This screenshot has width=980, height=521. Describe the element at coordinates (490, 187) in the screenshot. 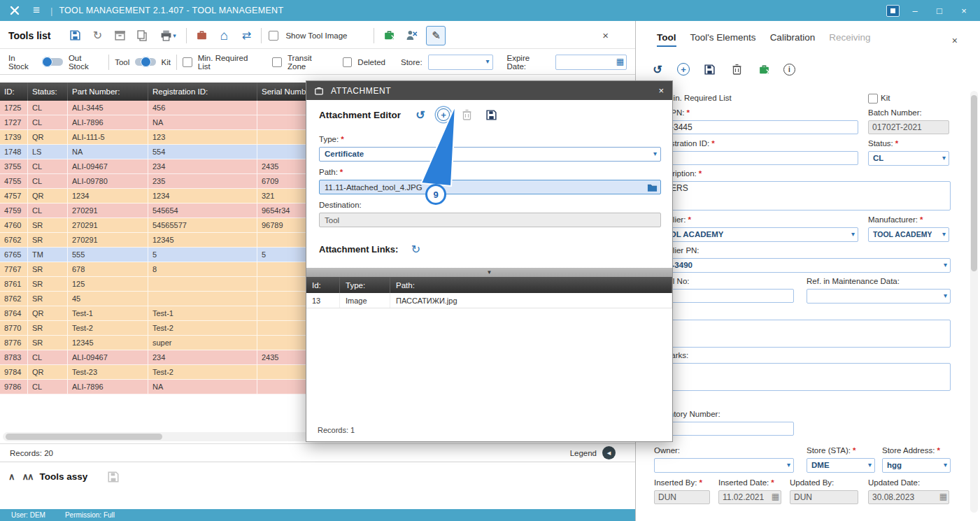

I see `path-input: 11.11-Attached_tool_4.JPG` at that location.